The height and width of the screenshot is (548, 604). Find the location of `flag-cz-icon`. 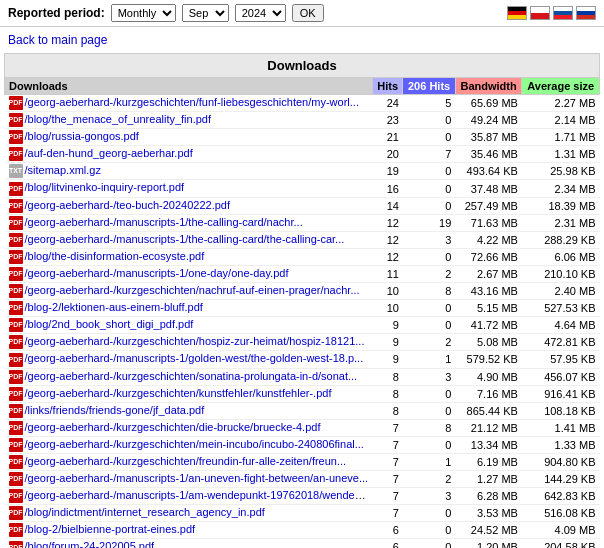

flag-cz-icon is located at coordinates (540, 13).